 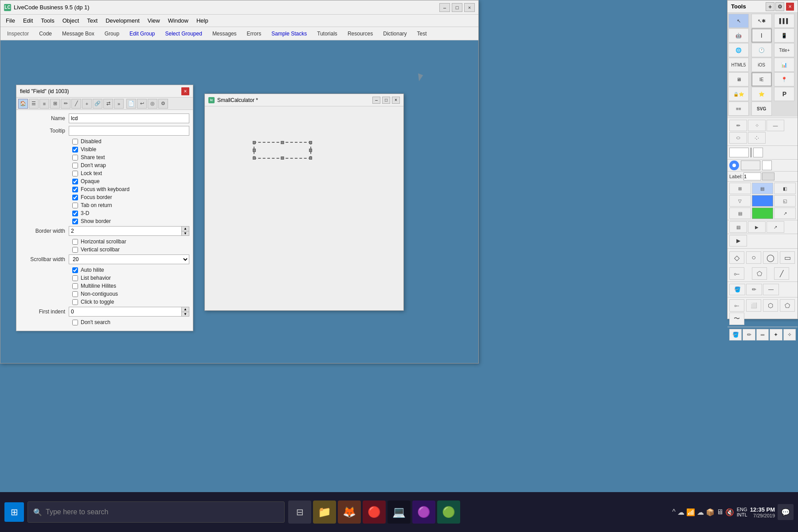 I want to click on insp-gear-icon: ⚙, so click(x=163, y=104).